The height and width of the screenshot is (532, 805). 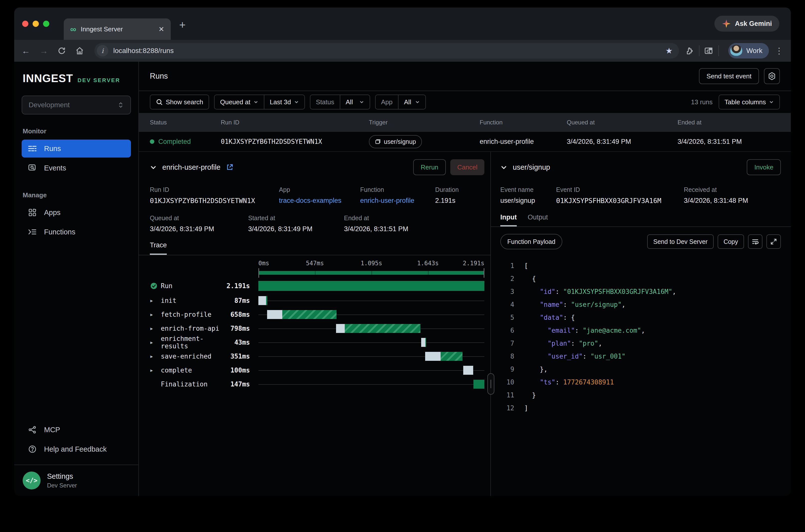 I want to click on step-bar-queue, so click(x=340, y=328).